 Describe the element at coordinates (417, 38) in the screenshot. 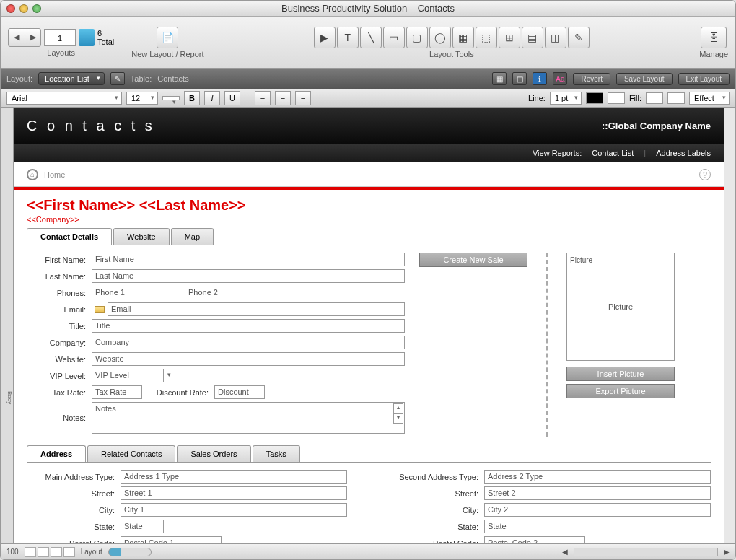

I see `roundrect-tool-icon: ▢` at that location.